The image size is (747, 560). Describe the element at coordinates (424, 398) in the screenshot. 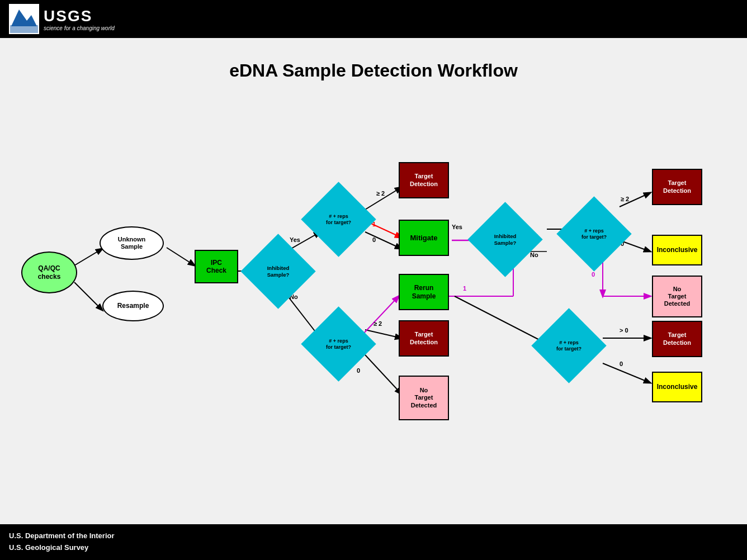

I see `no-target-detected-2-node: No Target Detected` at that location.